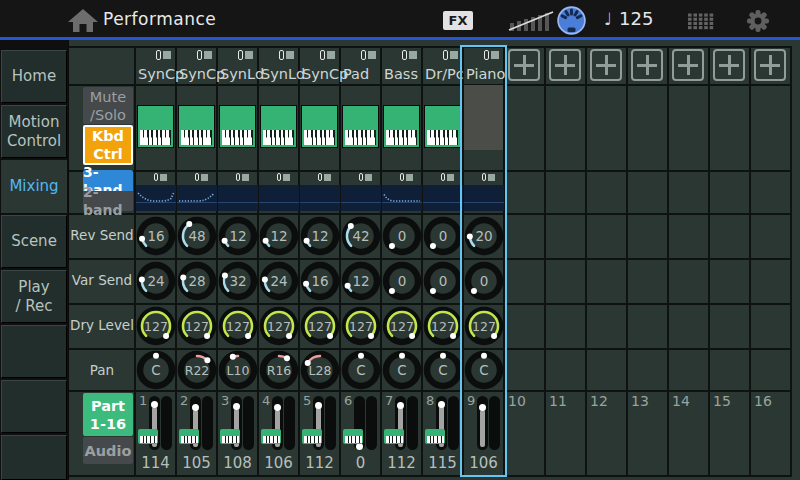 This screenshot has width=800, height=480. Describe the element at coordinates (443, 281) in the screenshot. I see `var-send-knob-8: 0` at that location.